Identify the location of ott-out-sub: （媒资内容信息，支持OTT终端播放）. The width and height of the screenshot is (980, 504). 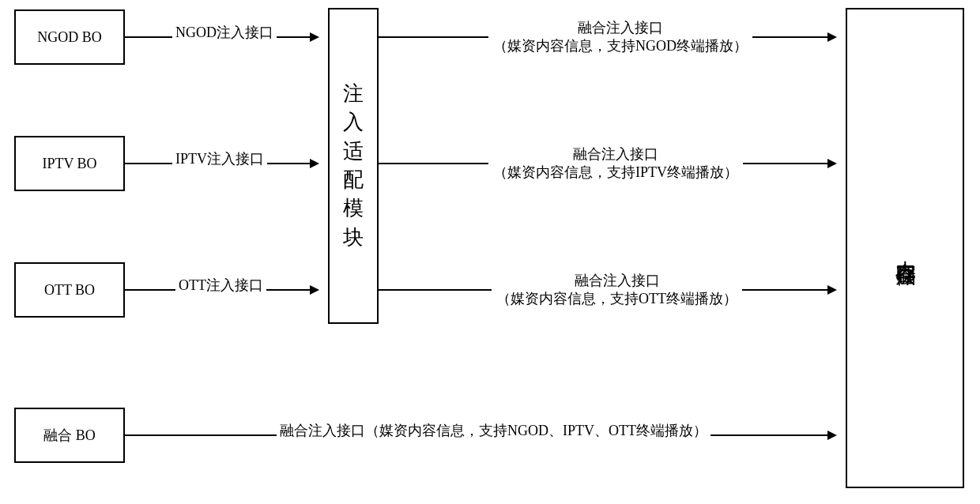
(616, 299).